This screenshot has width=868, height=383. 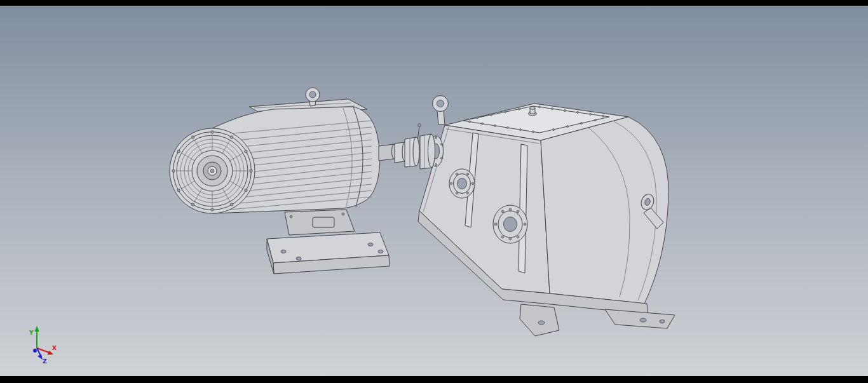 I want to click on x-axis-label: X, so click(x=55, y=348).